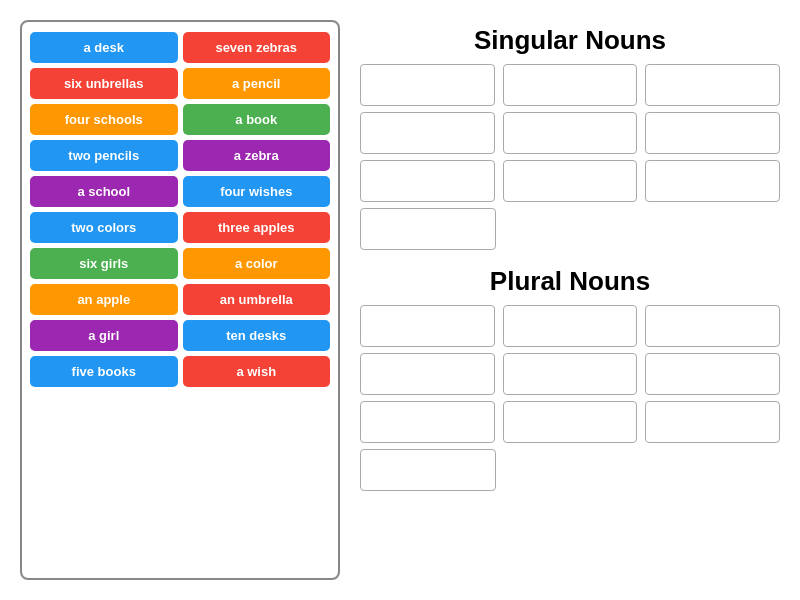 The image size is (800, 600). I want to click on word-row: a girlten desks, so click(180, 336).